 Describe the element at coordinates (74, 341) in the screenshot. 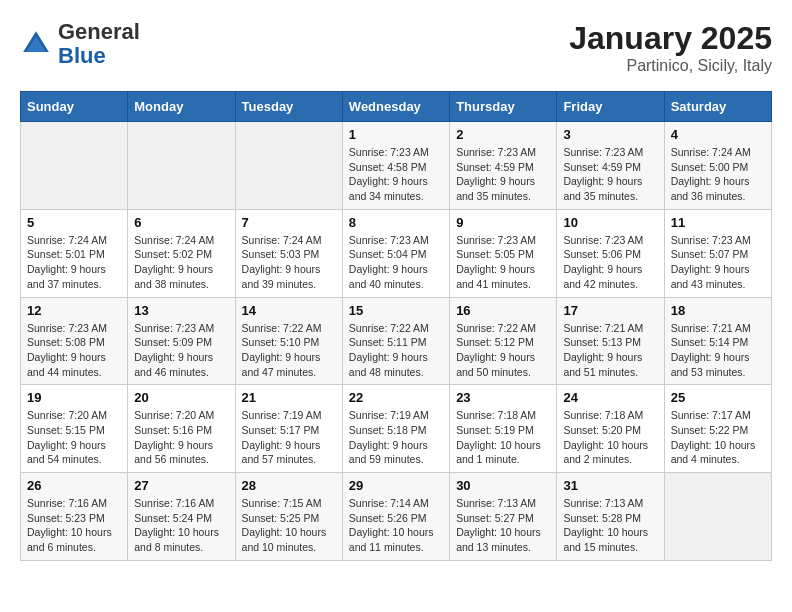

I see `calendar-cell: 12Sunrise: 7:23 AM Sunset: 5:08 PM Dayli…` at that location.